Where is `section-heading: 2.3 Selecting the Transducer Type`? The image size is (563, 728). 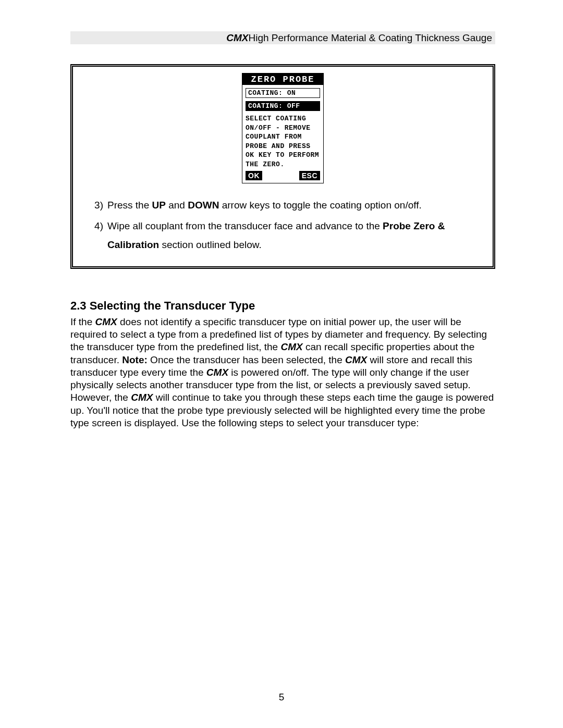
section-heading: 2.3 Selecting the Transducer Type is located at coordinates (283, 306).